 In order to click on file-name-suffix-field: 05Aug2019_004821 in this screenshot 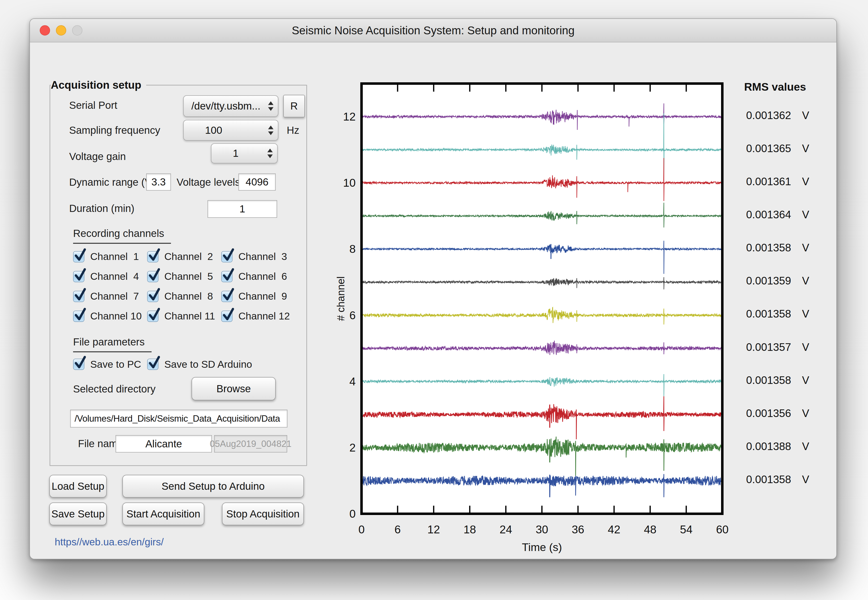, I will do `click(251, 444)`.